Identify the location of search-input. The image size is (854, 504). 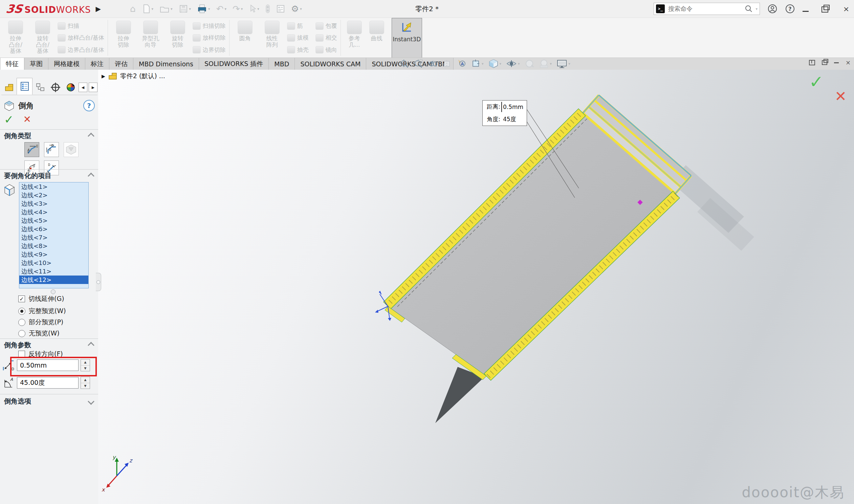
(705, 9).